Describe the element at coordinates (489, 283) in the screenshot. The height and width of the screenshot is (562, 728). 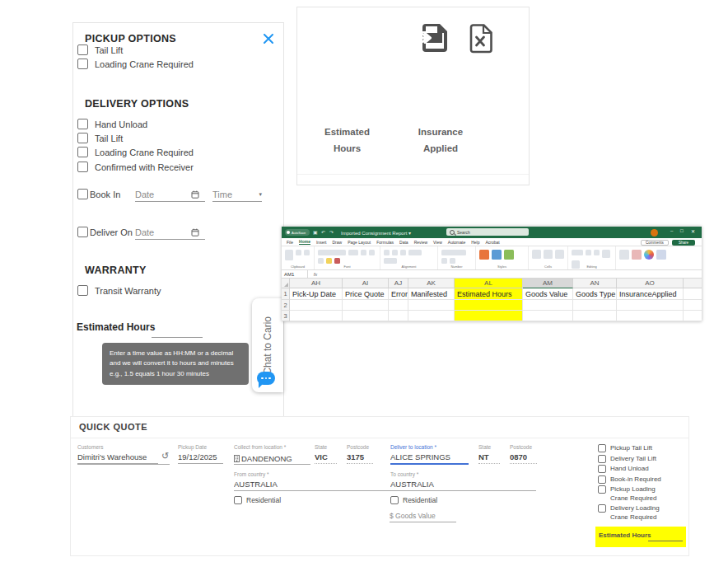
I see `column-header-al: AL` at that location.